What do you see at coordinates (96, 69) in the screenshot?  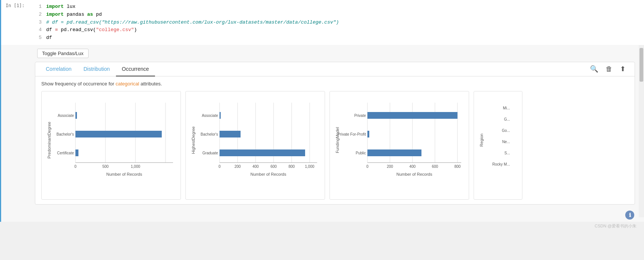 I see `tab-distribution: Distribution` at bounding box center [96, 69].